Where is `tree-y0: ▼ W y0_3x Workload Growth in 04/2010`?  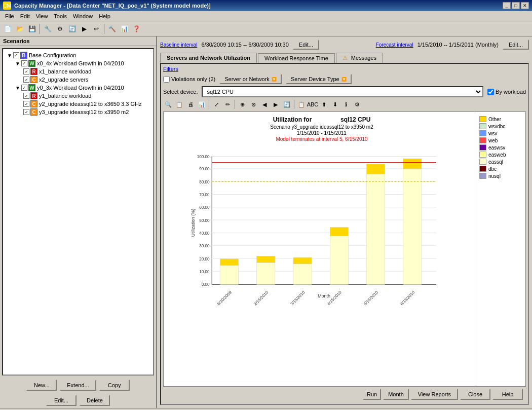 tree-y0: ▼ W y0_3x Workload Growth in 04/2010 is located at coordinates (78, 88).